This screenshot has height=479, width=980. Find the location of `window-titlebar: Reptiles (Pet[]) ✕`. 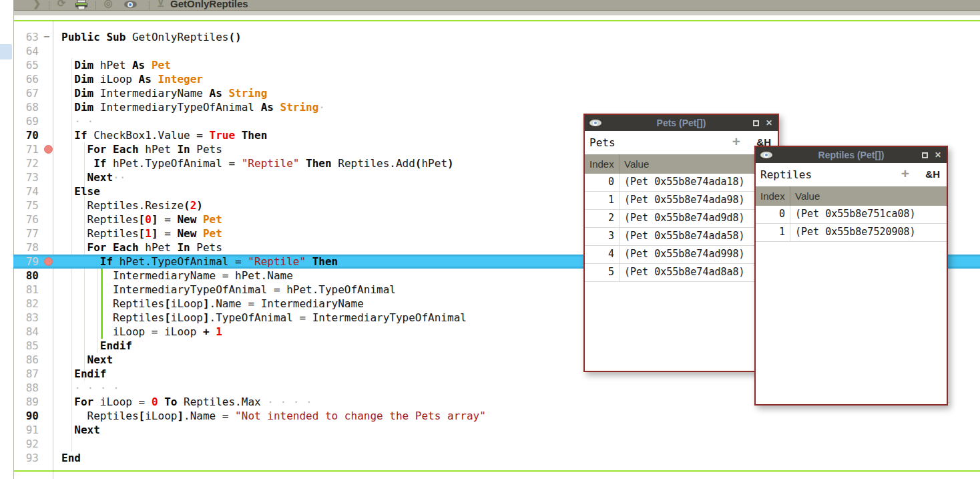

window-titlebar: Reptiles (Pet[]) ✕ is located at coordinates (851, 155).